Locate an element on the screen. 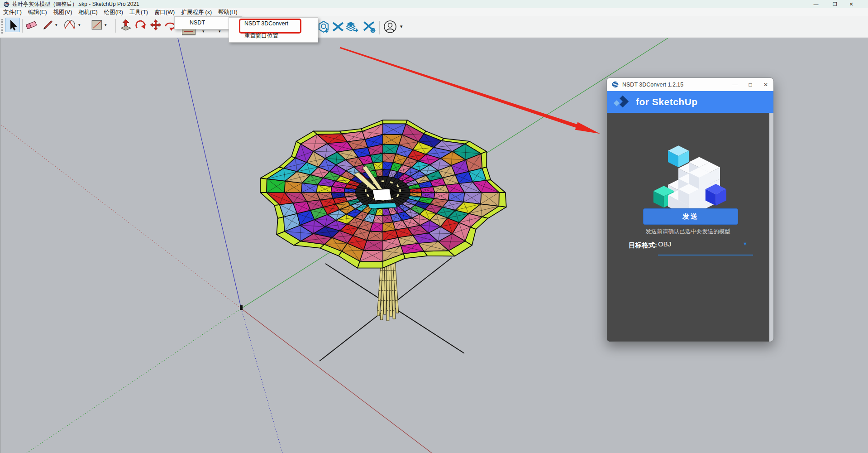 Image resolution: width=868 pixels, height=453 pixels. window-title: 莲叶亭实体模型（调整后）.skp - SketchUp Pro 2021 is located at coordinates (76, 5).